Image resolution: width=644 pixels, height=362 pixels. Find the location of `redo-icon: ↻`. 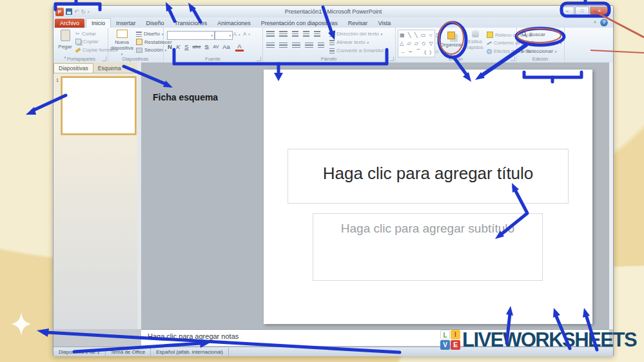

redo-icon: ↻ is located at coordinates (84, 12).